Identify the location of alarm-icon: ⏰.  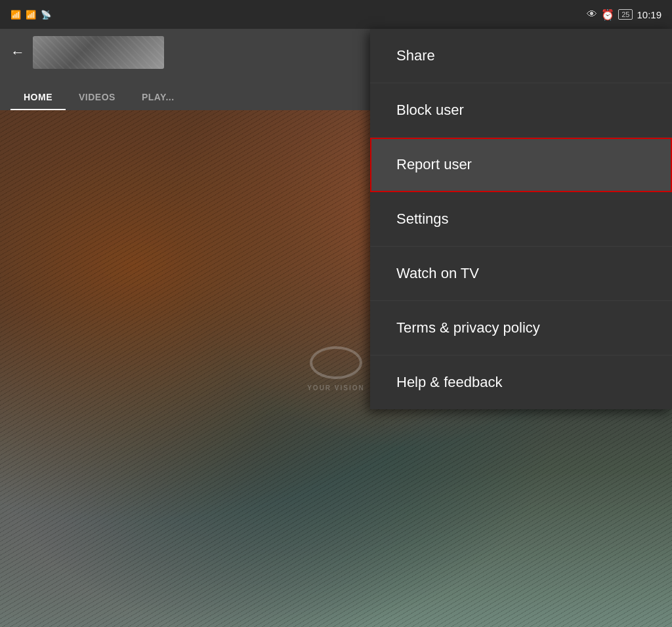
(608, 14).